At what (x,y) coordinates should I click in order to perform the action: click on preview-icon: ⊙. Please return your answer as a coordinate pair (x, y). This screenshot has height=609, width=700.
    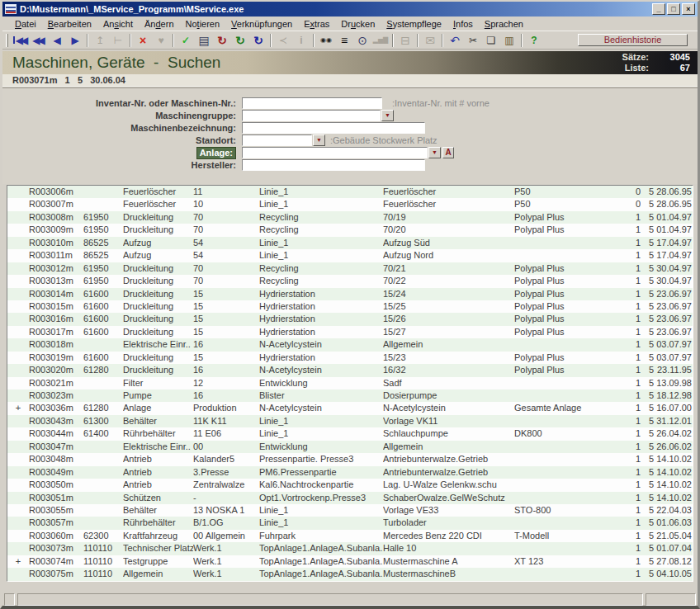
    Looking at the image, I should click on (362, 40).